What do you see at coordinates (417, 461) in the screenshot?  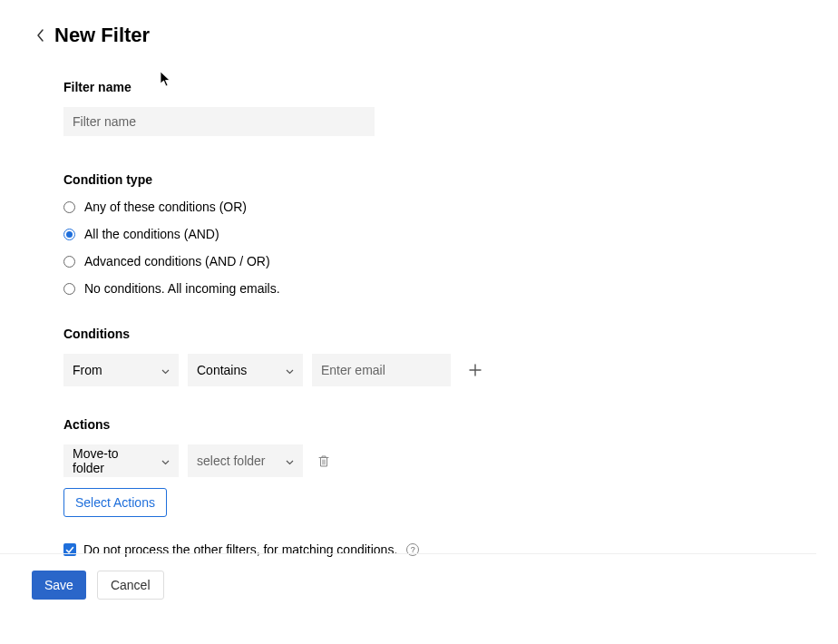 I see `action-row: Move-to folder select folder` at bounding box center [417, 461].